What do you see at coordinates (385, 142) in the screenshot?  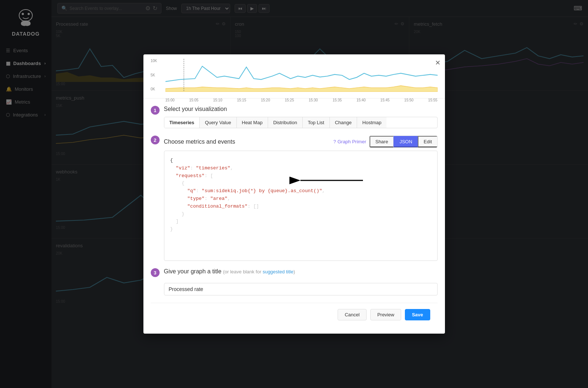 I see `step-2-actions: ? Graph Primer Share JSON Edit` at bounding box center [385, 142].